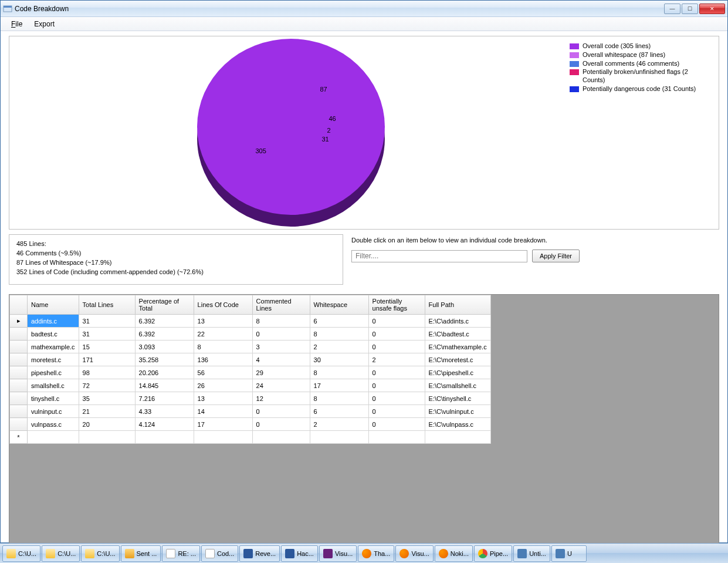 The image size is (728, 563). What do you see at coordinates (164, 360) in the screenshot?
I see `cell-pct: 35.258` at bounding box center [164, 360].